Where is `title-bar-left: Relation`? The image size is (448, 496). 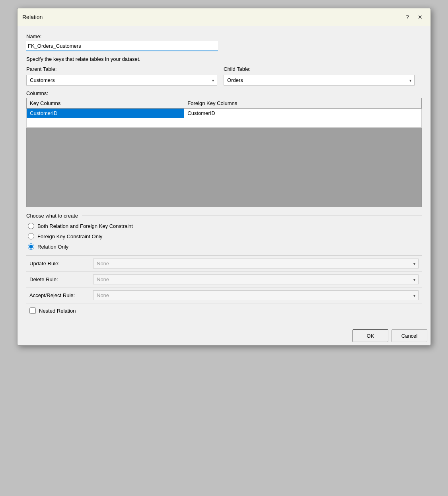 title-bar-left: Relation is located at coordinates (33, 17).